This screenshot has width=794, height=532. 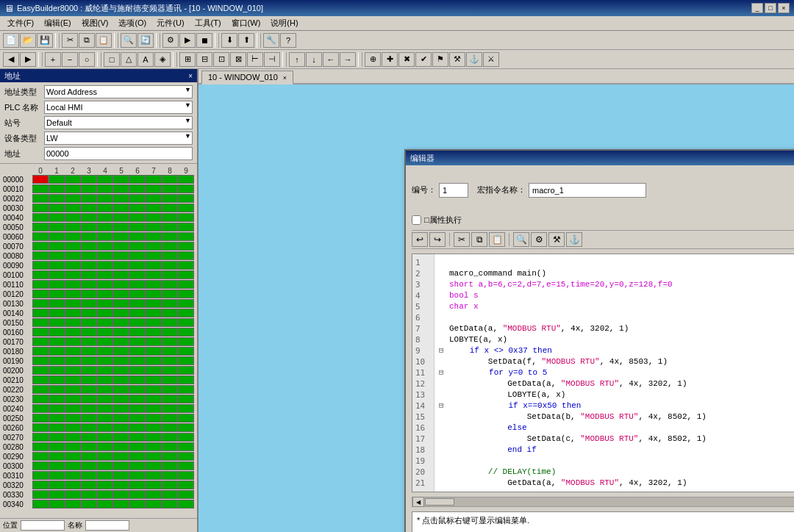 I want to click on addr-type-select: Word Address, so click(x=118, y=92).